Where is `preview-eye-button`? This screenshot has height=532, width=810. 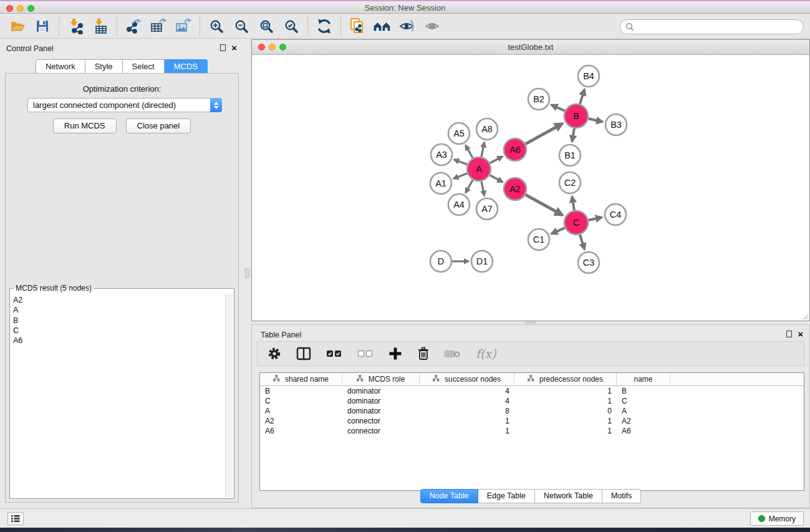
preview-eye-button is located at coordinates (432, 26).